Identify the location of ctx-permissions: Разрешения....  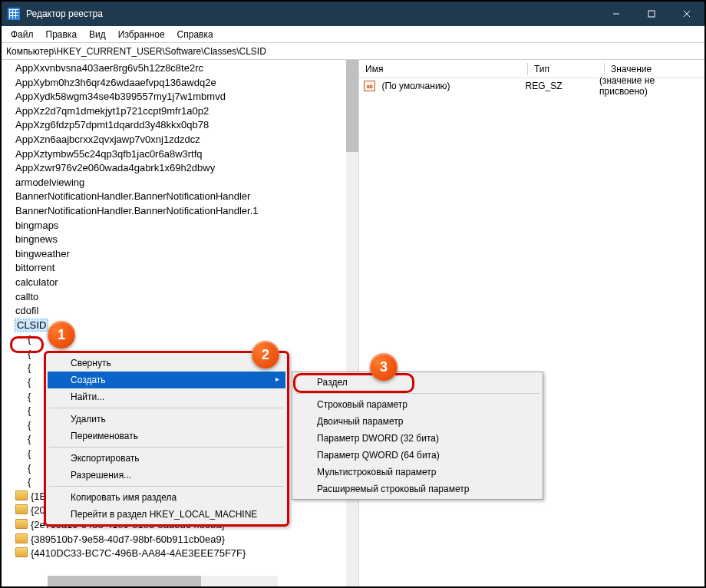
(167, 475).